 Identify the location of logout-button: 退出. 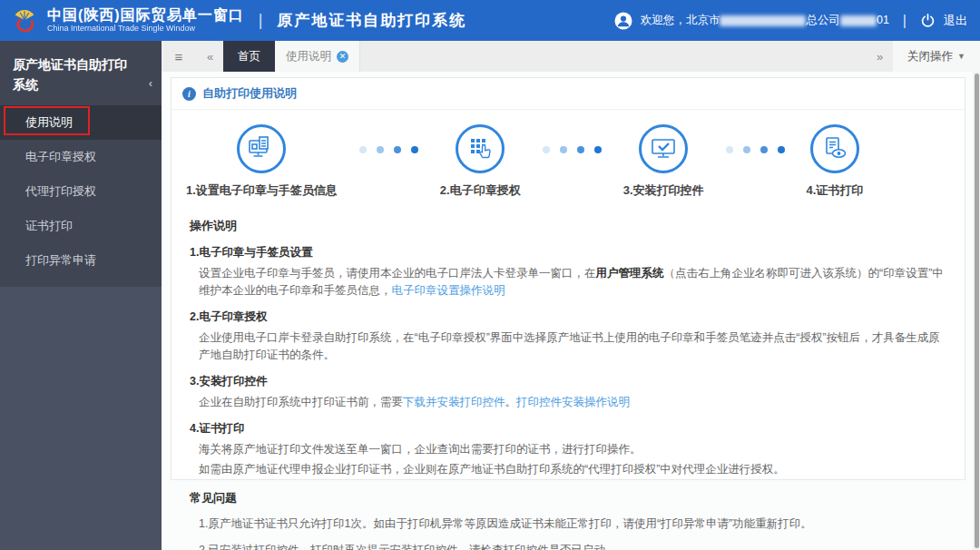
(956, 21).